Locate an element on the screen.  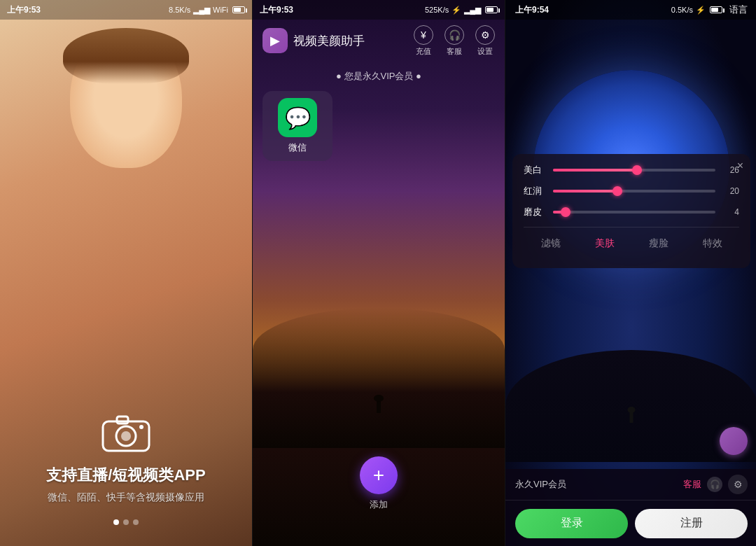
tab-filter: 滤镜 is located at coordinates (550, 244).